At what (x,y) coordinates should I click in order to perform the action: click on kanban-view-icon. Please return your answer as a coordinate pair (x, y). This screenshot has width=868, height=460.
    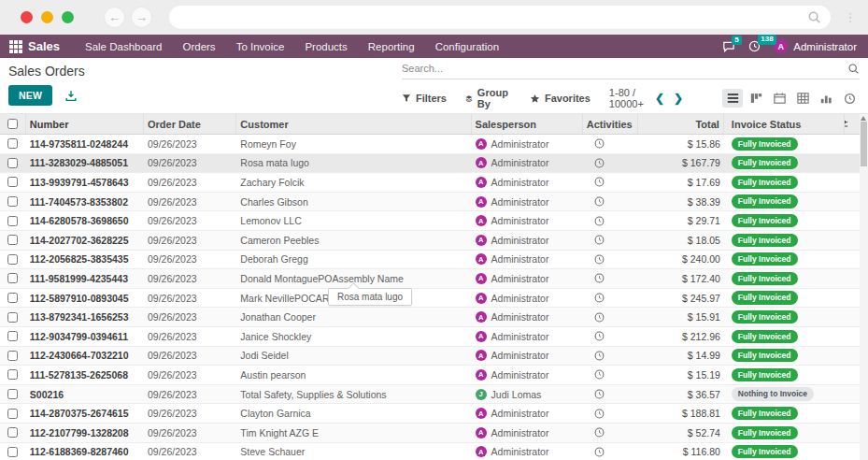
    Looking at the image, I should click on (756, 98).